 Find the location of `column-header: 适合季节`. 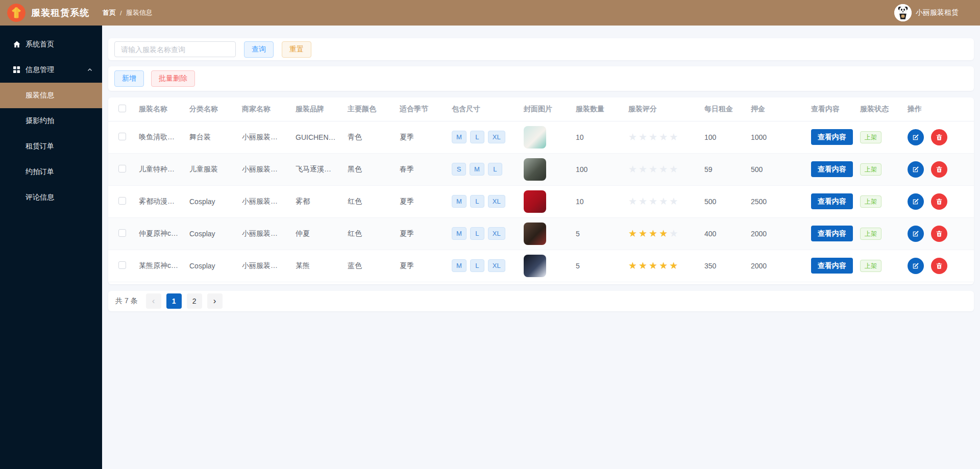

column-header: 适合季节 is located at coordinates (426, 109).